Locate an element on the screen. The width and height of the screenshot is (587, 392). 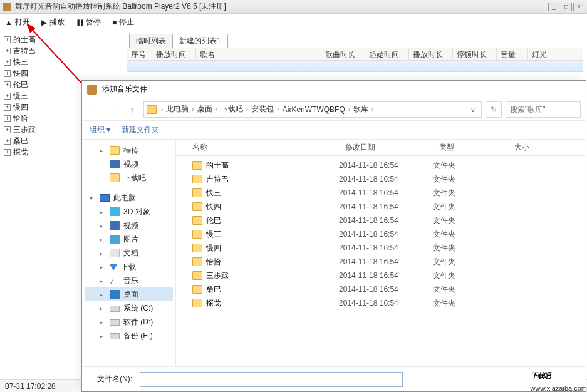
ic-folder-icon is located at coordinates (115, 150).